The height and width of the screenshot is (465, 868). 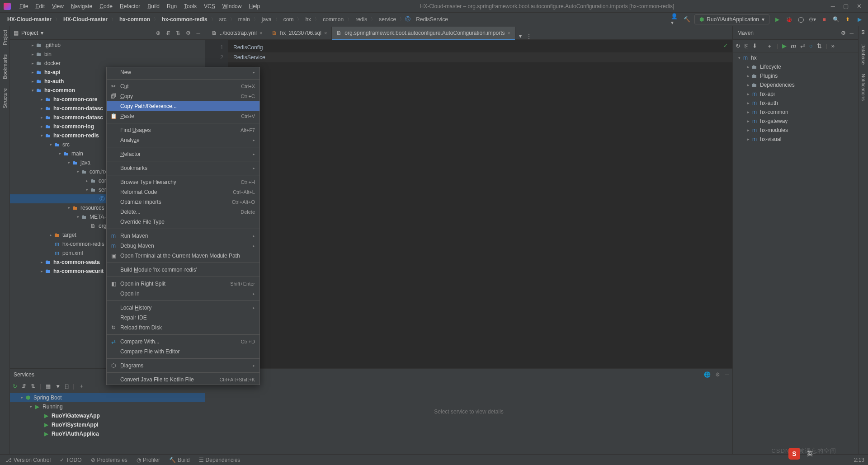 I want to click on settings-icon: ⚙, so click(x=188, y=33).